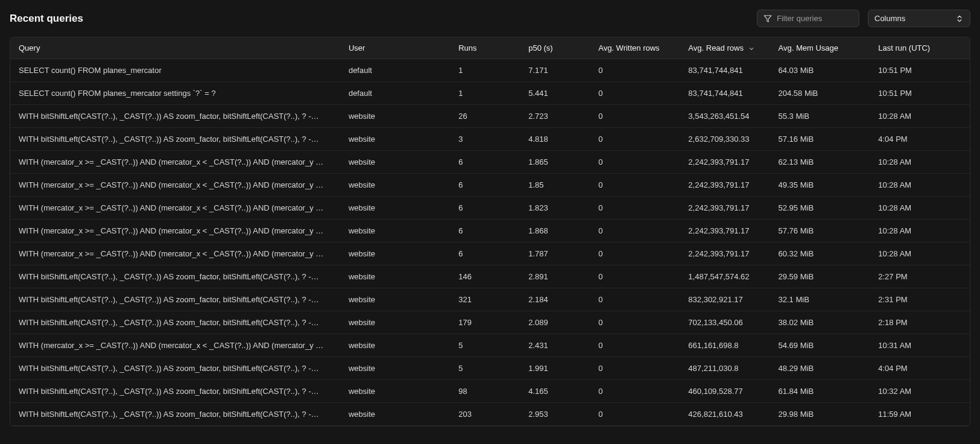 The height and width of the screenshot is (444, 980). I want to click on cell-last: 4:04 PM, so click(920, 369).